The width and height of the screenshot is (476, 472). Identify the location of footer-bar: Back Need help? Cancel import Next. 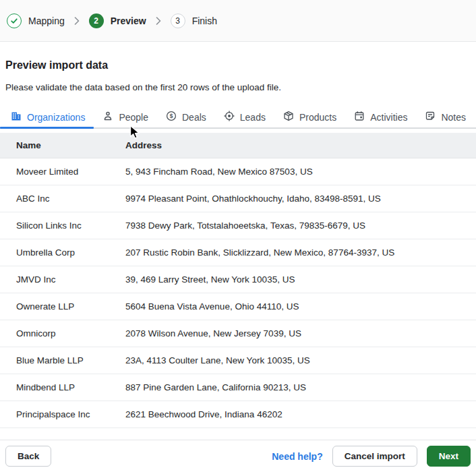
(238, 456).